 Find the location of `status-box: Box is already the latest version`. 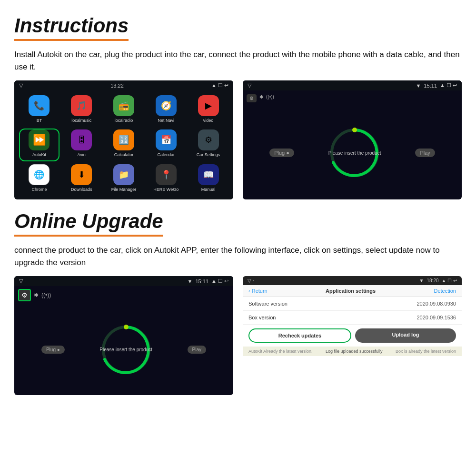

status-box: Box is already the latest version is located at coordinates (426, 351).